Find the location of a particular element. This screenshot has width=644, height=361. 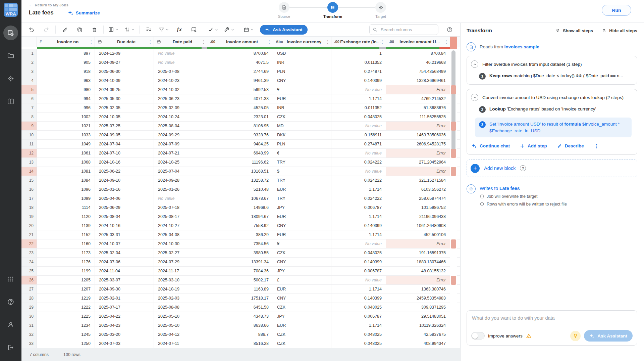

cell-invoice-amount-u: 1463.78506036 is located at coordinates (418, 135).